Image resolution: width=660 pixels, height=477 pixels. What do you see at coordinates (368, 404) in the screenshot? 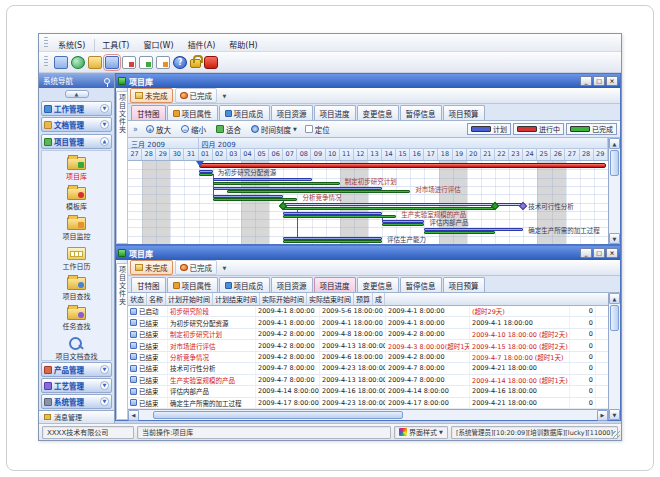
I see `table-row: 已结束 确定生产所需的加工过程 2009-4-17 8:00:00 2009-4…` at bounding box center [368, 404].